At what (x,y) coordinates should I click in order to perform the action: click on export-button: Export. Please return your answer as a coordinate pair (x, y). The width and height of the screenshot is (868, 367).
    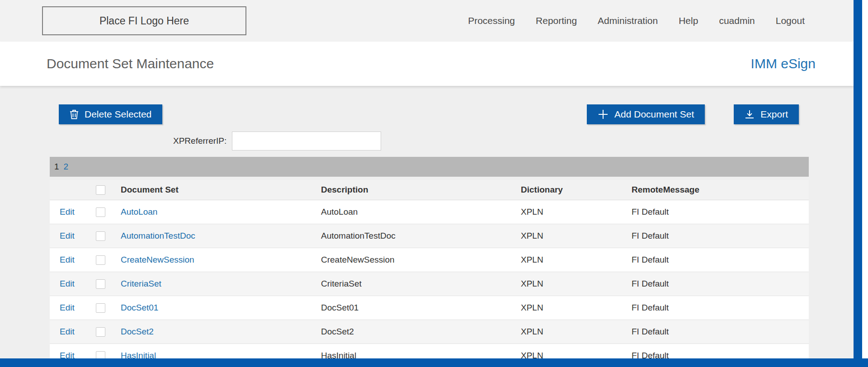
    Looking at the image, I should click on (766, 114).